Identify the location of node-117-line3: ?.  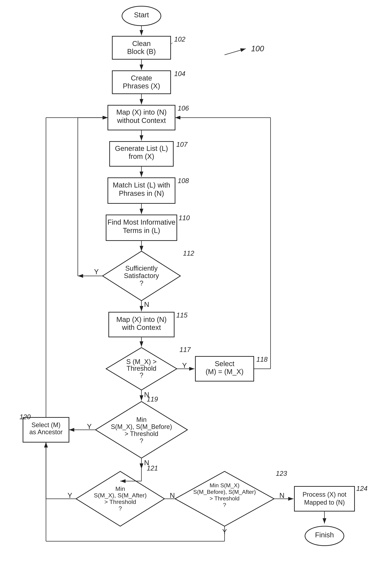
(141, 375).